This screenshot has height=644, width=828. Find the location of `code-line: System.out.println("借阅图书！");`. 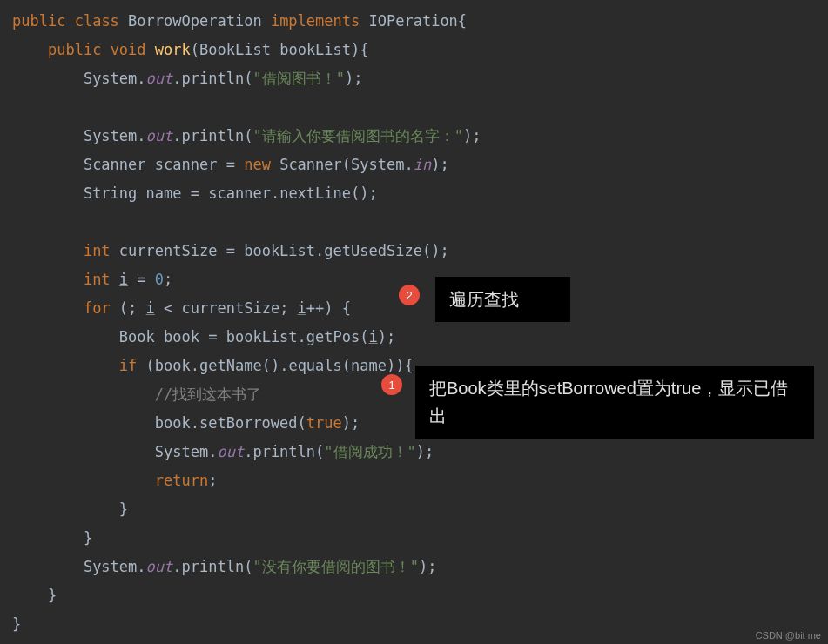

code-line: System.out.println("借阅图书！"); is located at coordinates (420, 78).